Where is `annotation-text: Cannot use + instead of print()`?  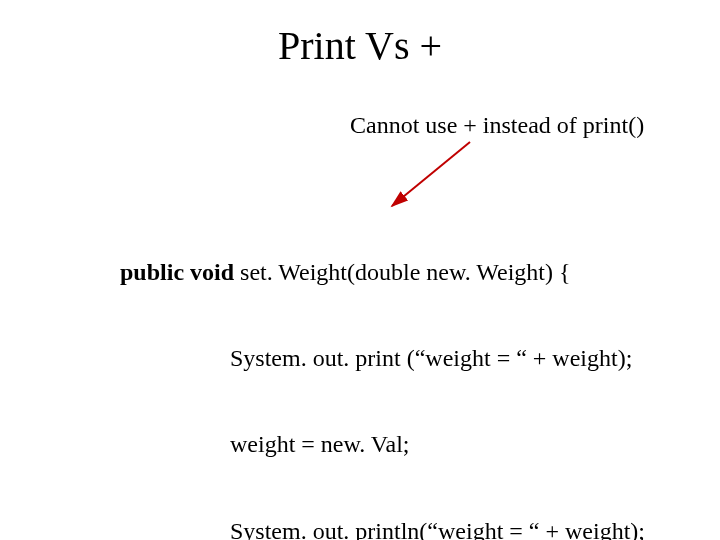 annotation-text: Cannot use + instead of print() is located at coordinates (497, 126).